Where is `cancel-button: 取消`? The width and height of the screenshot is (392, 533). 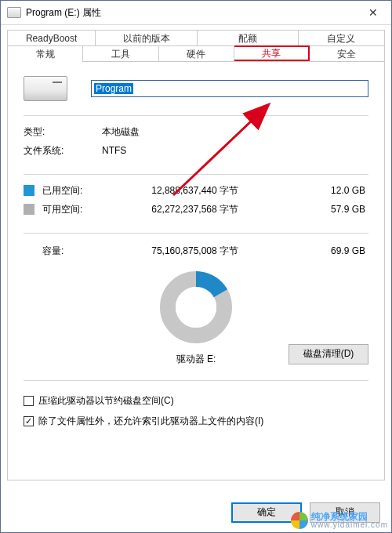 cancel-button: 取消 is located at coordinates (345, 513).